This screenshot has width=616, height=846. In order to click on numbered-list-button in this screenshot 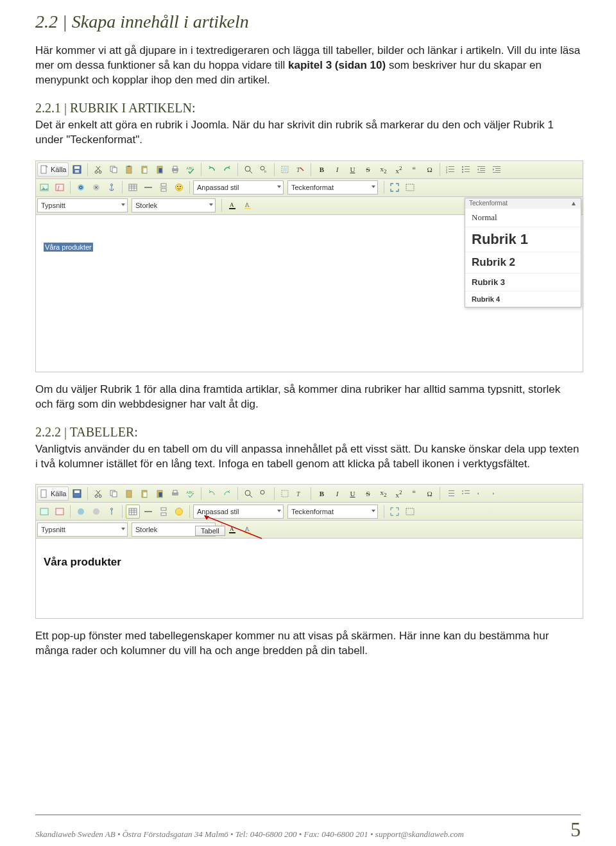, I will do `click(450, 494)`.